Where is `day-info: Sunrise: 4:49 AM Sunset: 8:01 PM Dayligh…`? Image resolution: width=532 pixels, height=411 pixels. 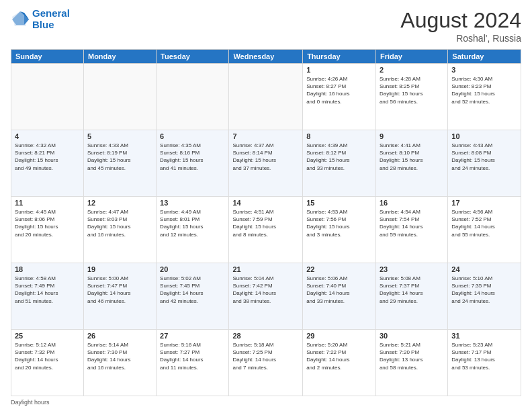
day-info: Sunrise: 4:49 AM Sunset: 8:01 PM Dayligh… is located at coordinates (192, 223).